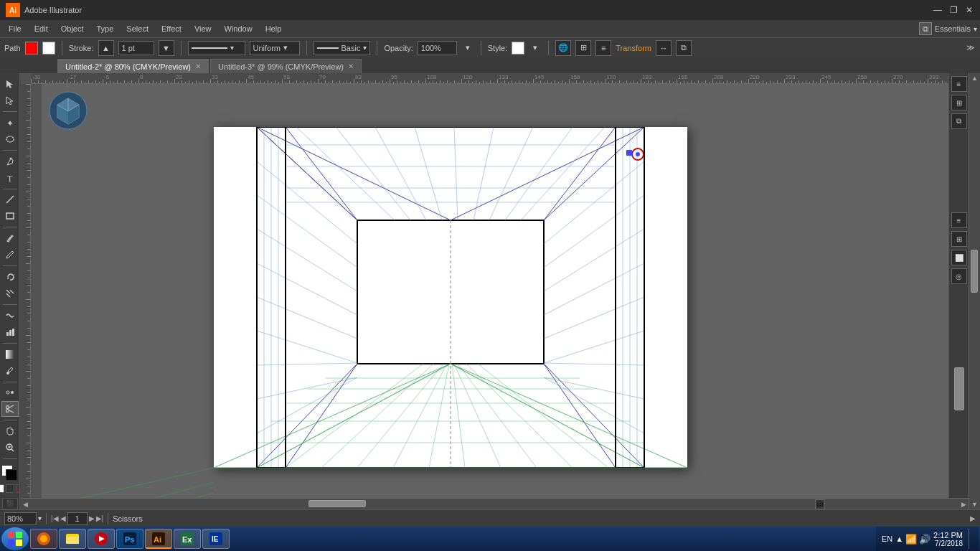  Describe the element at coordinates (171, 29) in the screenshot. I see `menu-effect: Effect` at that location.